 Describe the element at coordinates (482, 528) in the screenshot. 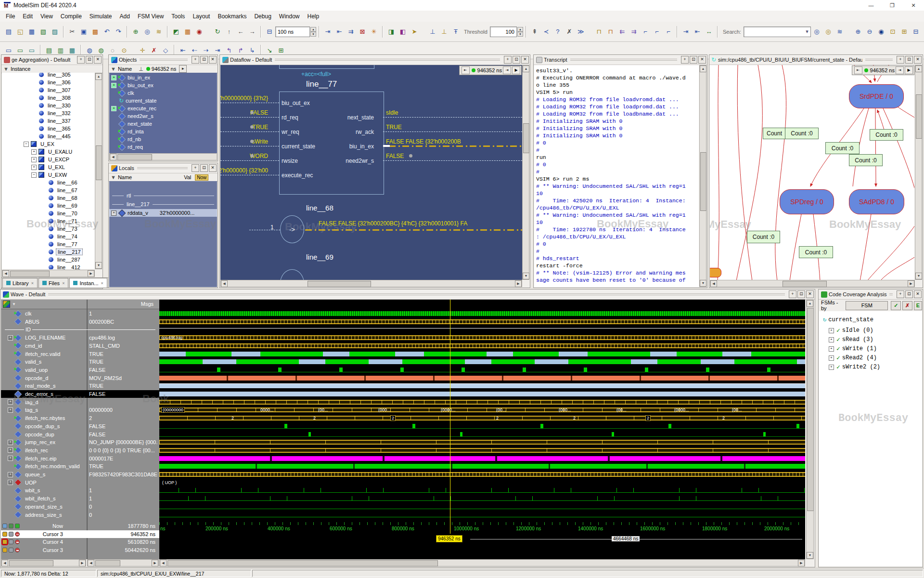

I see `wave-time-ruler: ns200000 ns400000 ns600000 ns800000 ns10…` at that location.